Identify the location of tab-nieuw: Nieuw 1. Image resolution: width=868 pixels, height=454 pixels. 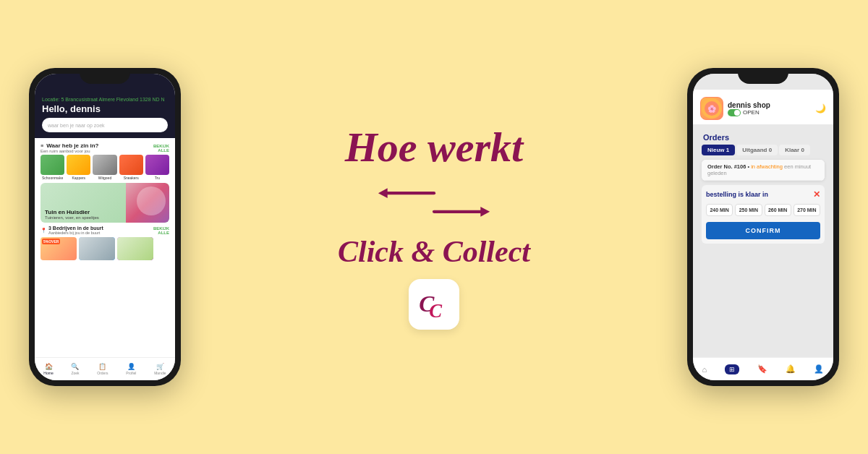
(718, 150).